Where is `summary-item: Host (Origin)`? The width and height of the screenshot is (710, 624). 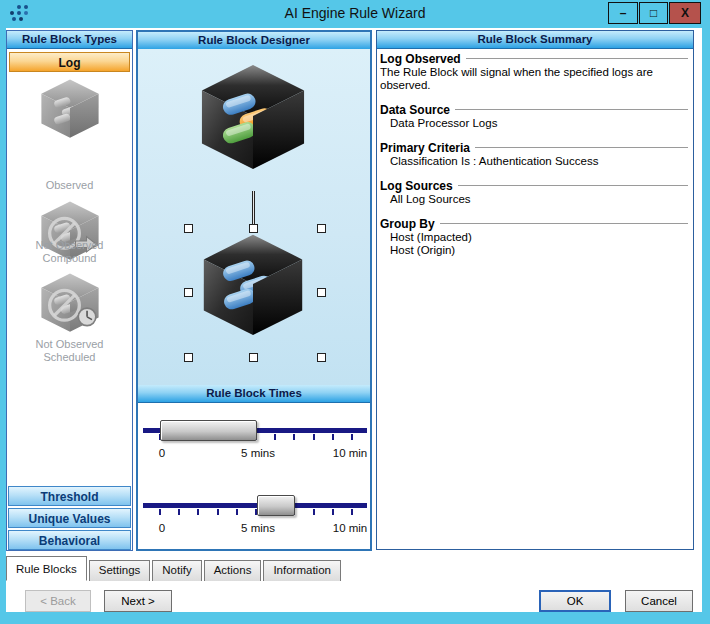
summary-item: Host (Origin) is located at coordinates (534, 250).